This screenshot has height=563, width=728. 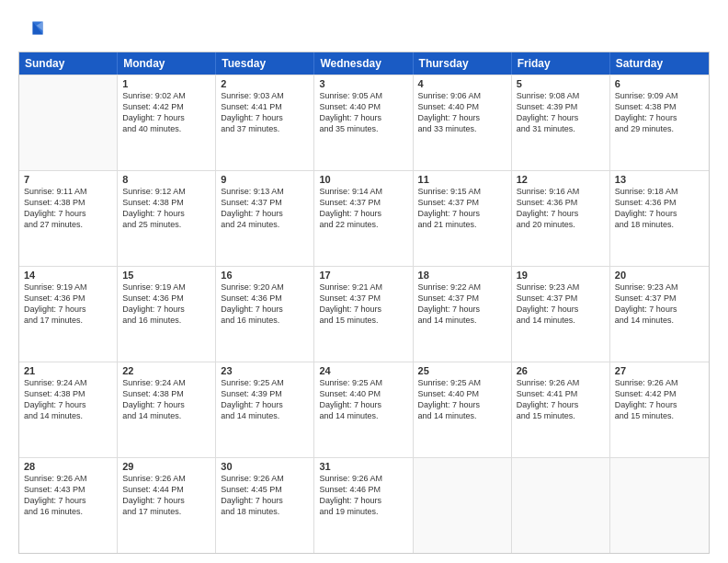 I want to click on header-day-thursday: Thursday, so click(x=463, y=63).